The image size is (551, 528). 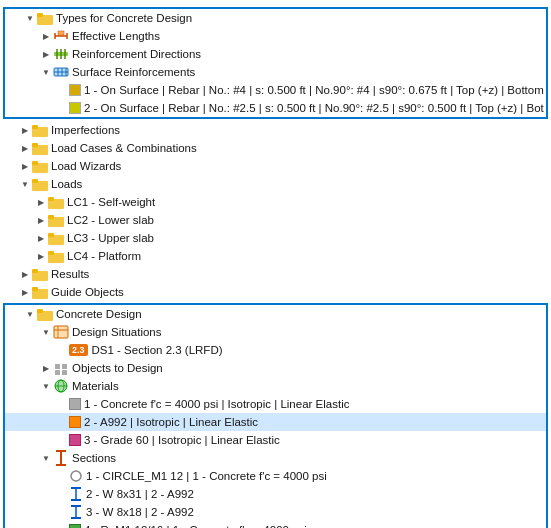 What do you see at coordinates (61, 54) in the screenshot?
I see `reinf-icon` at bounding box center [61, 54].